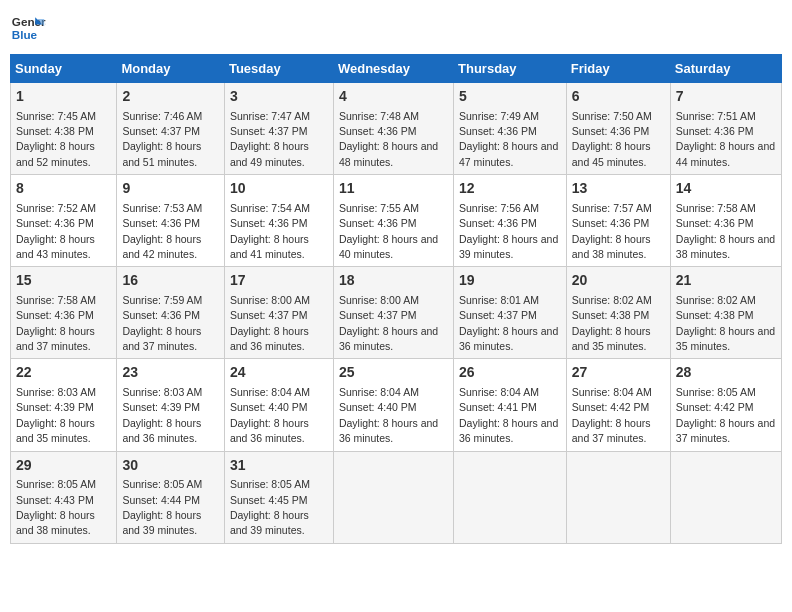  Describe the element at coordinates (396, 69) in the screenshot. I see `header-row: Sunday Monday Tuesday Wednesday Thursday…` at that location.